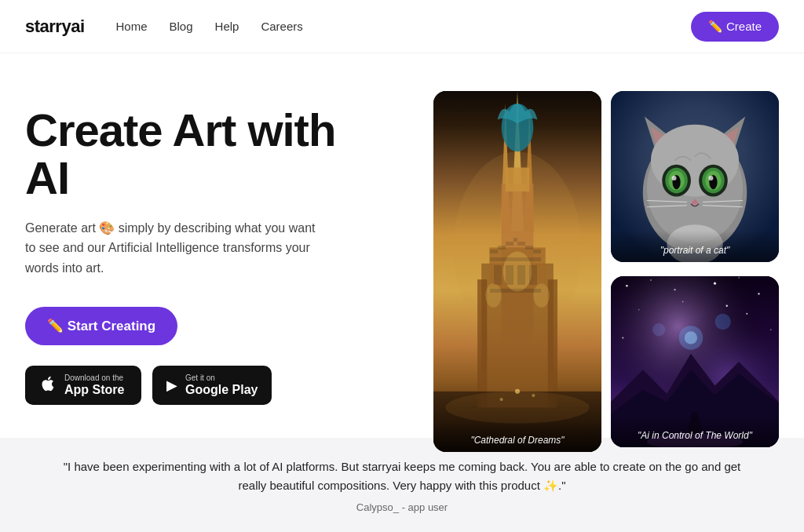  I want to click on nav-careers: Careers, so click(281, 27).